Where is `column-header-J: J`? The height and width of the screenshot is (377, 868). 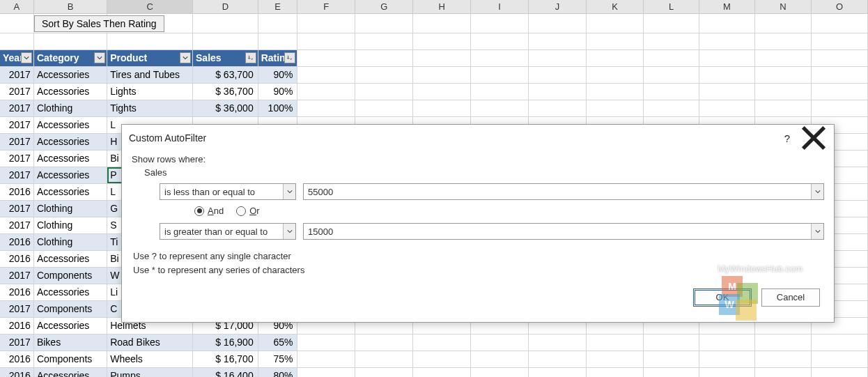
column-header-J: J is located at coordinates (557, 7).